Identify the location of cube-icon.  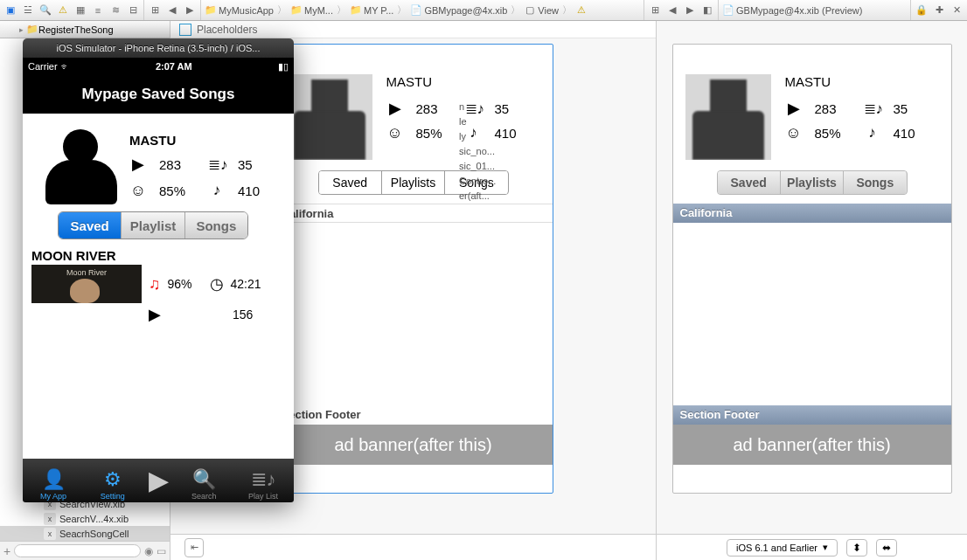
(185, 30).